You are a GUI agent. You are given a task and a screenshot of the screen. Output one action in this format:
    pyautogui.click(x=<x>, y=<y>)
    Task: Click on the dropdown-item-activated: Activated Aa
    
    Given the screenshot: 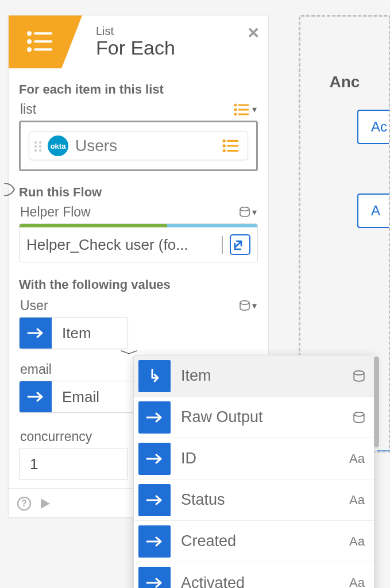 What is the action you would take?
    pyautogui.click(x=254, y=575)
    